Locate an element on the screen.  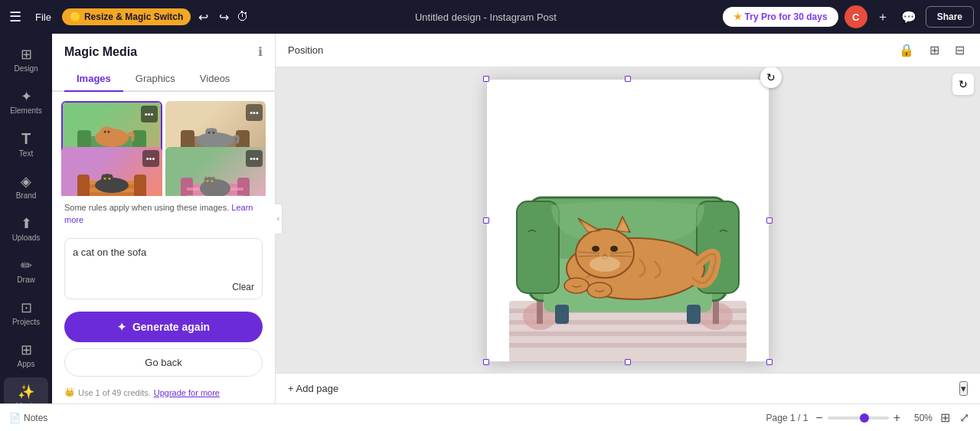
file-menu-button: File is located at coordinates (43, 17).